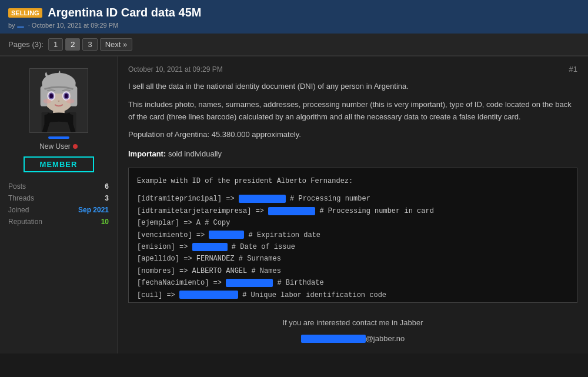 Image resolution: width=588 pixels, height=377 pixels. What do you see at coordinates (25, 13) in the screenshot?
I see `selling-tag: SELLING` at bounding box center [25, 13].